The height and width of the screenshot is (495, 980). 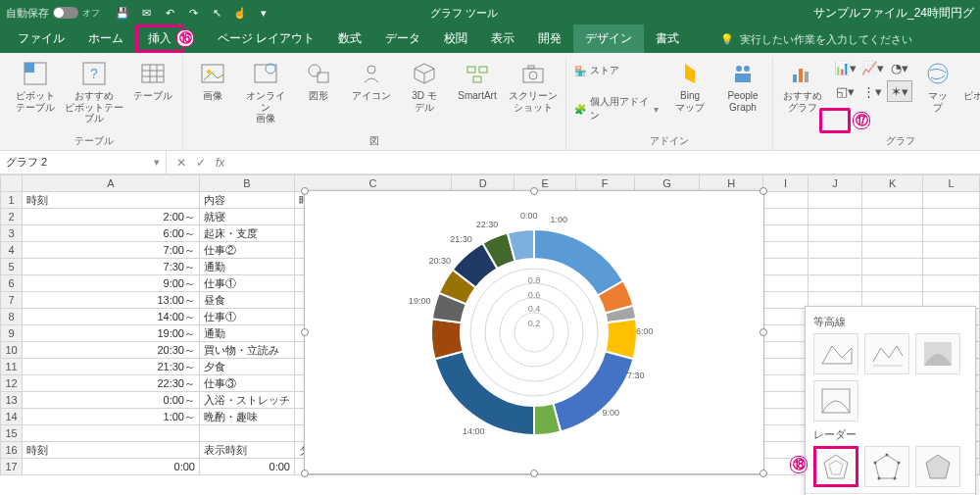 What do you see at coordinates (12, 284) in the screenshot?
I see `row-header: 6` at bounding box center [12, 284].